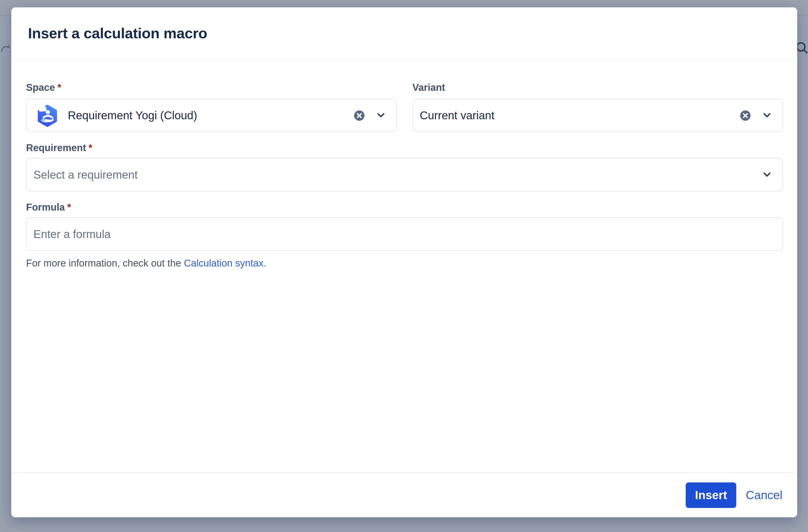 This screenshot has height=532, width=808. I want to click on requirement-required-marker: *, so click(91, 148).